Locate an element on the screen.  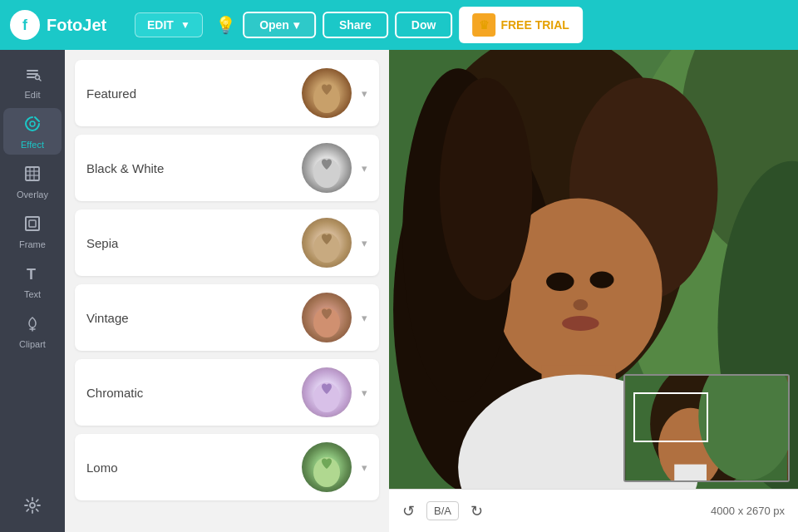
sidebar-item-effect: Effect is located at coordinates (32, 131).